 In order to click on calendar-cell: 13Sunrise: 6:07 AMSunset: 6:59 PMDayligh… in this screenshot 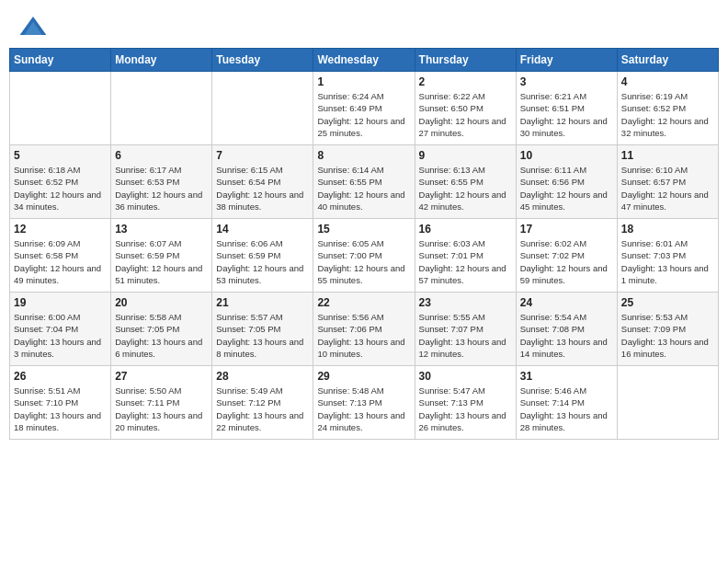, I will do `click(162, 256)`.